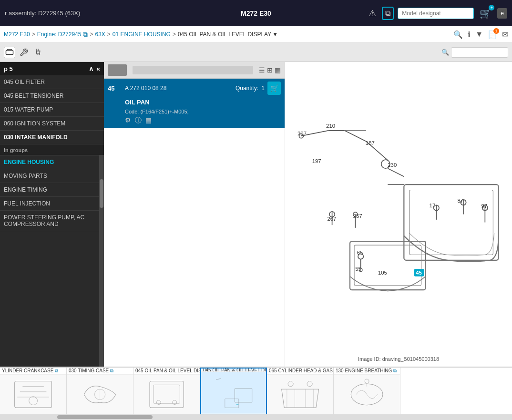  What do you see at coordinates (492, 34) in the screenshot?
I see `doc-notification: 📄 1` at bounding box center [492, 34].